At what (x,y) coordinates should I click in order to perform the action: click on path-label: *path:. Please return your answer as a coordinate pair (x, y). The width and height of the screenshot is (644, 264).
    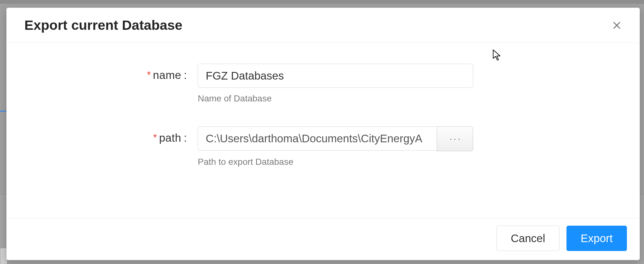
    Looking at the image, I should click on (112, 135).